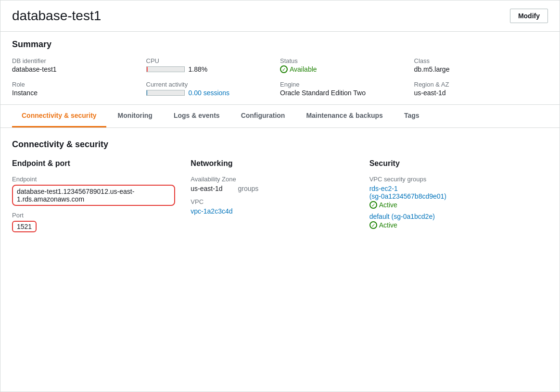 The width and height of the screenshot is (560, 392). Describe the element at coordinates (209, 93) in the screenshot. I see `sessions-link: 0.00 sessions` at that location.